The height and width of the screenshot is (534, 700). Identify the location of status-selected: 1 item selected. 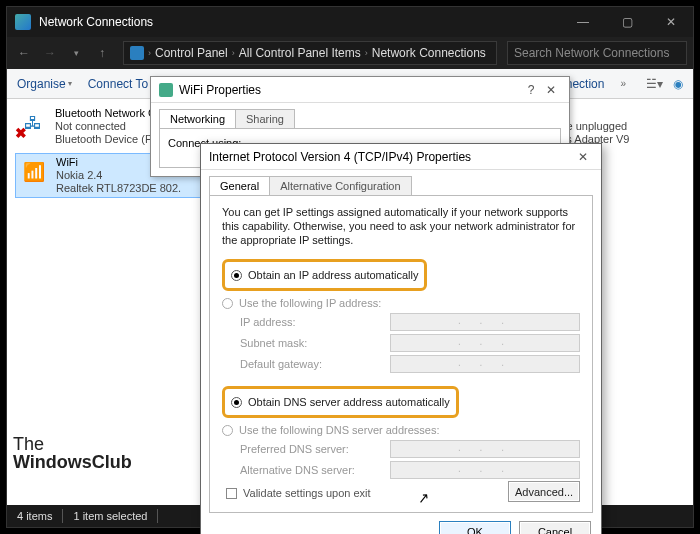
(110, 516).